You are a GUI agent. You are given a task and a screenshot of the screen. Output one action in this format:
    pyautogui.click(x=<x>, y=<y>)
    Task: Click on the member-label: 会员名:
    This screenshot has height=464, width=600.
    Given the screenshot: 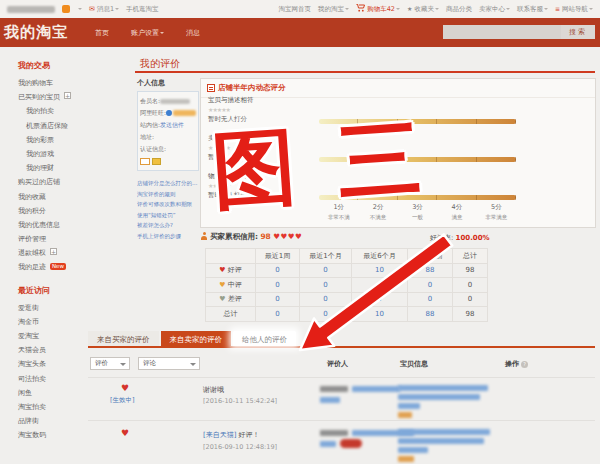 What is the action you would take?
    pyautogui.click(x=150, y=102)
    